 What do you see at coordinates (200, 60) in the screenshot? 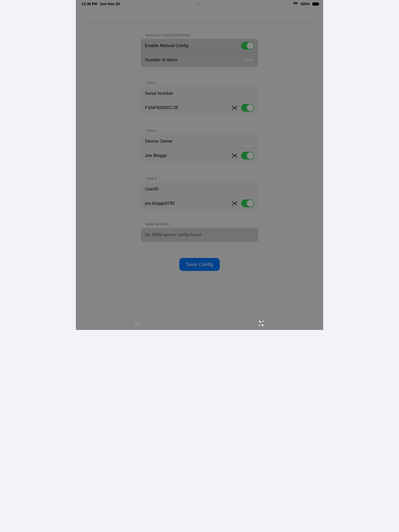
I see `row-number-of-items: Number of items Three` at bounding box center [200, 60].